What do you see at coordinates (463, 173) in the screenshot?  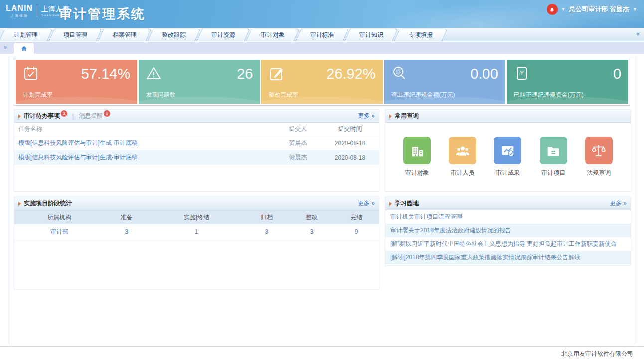 I see `quick-item-label: 审计人员` at bounding box center [463, 173].